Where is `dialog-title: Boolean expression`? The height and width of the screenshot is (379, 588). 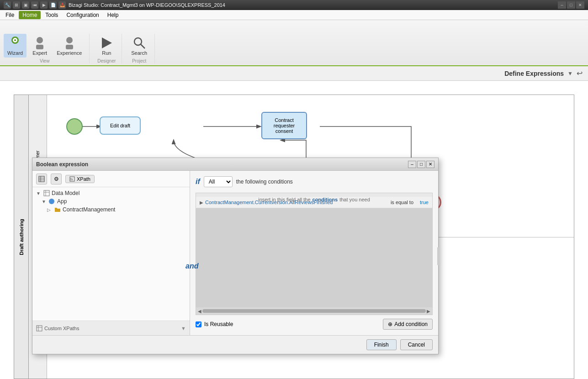
dialog-title: Boolean expression is located at coordinates (62, 164).